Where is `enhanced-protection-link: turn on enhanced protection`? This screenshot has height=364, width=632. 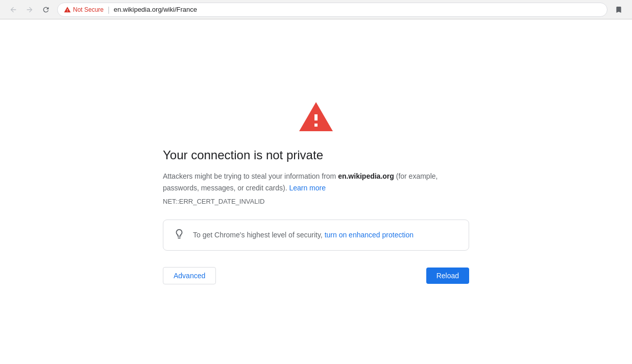
enhanced-protection-link: turn on enhanced protection is located at coordinates (369, 235).